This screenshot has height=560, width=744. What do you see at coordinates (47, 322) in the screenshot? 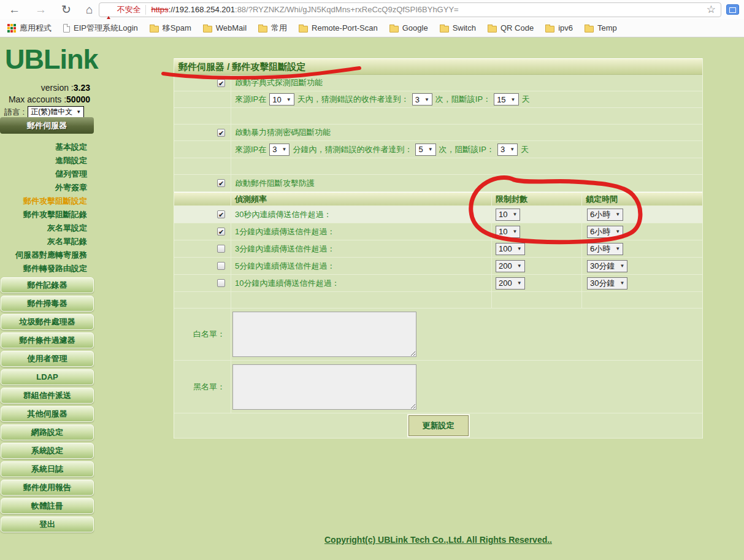
I see `sidebar-button-spam-processor: 垃圾郵件處理器` at bounding box center [47, 322].